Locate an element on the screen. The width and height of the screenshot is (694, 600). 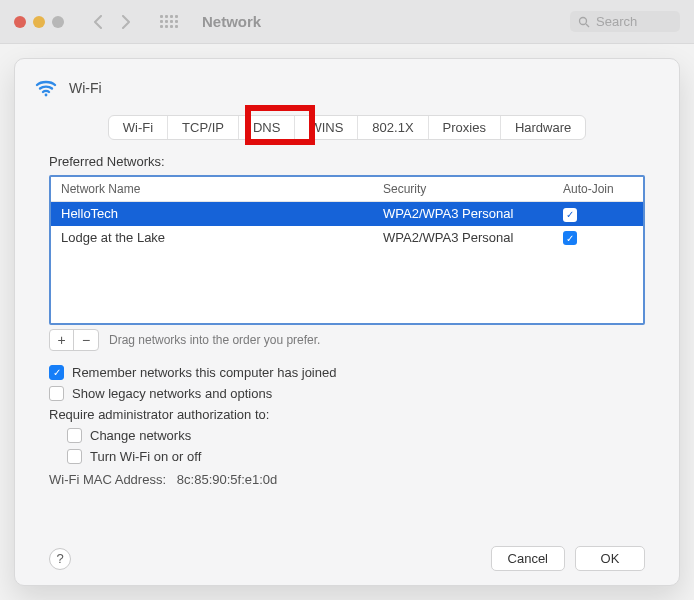
ok-button: OK is located at coordinates (610, 558).